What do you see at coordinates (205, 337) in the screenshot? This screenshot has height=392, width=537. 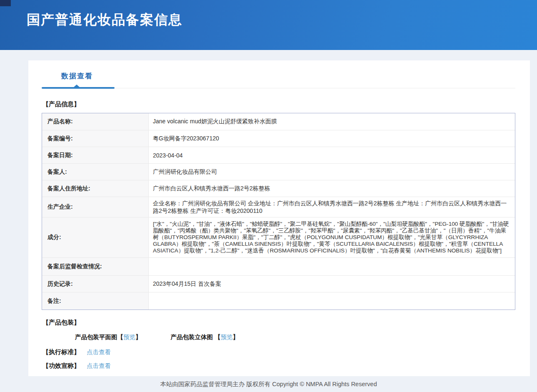 I see `packaging-stereo-item: 产品包装立体图 【预览】` at bounding box center [205, 337].